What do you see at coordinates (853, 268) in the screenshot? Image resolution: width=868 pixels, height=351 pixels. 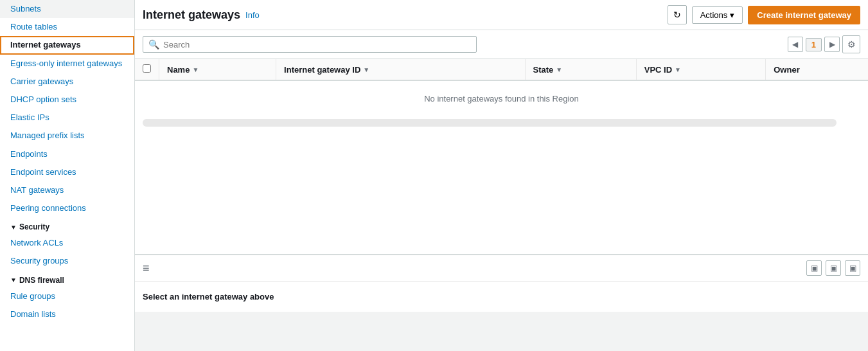 I see `panel-view-right-button: ▣` at bounding box center [853, 268].